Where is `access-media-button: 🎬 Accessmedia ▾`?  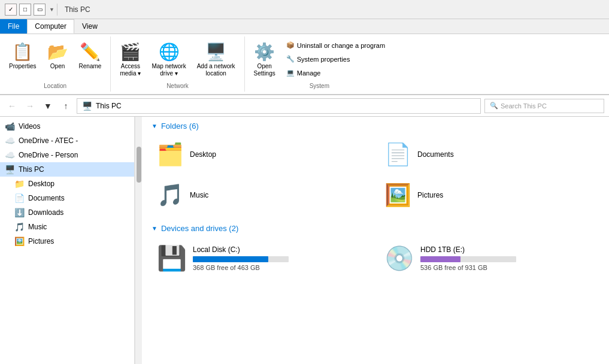
access-media-button: 🎬 Accessmedia ▾ is located at coordinates (131, 60).